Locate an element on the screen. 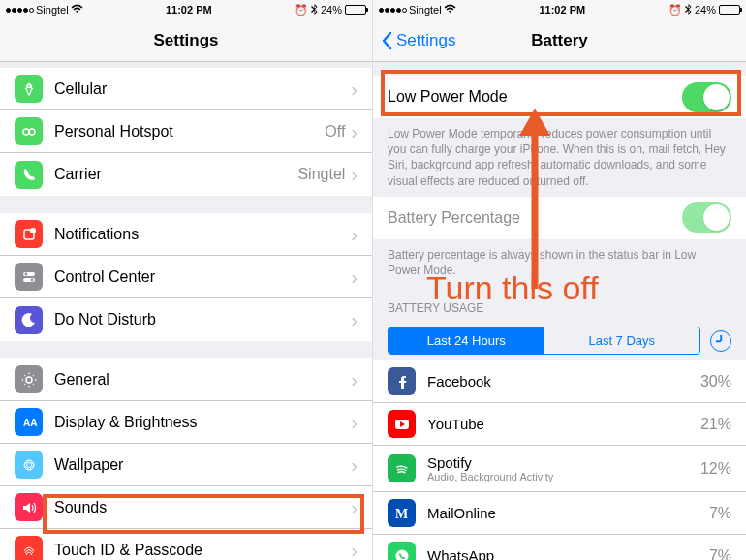  svg-text: AA is located at coordinates (30, 422).